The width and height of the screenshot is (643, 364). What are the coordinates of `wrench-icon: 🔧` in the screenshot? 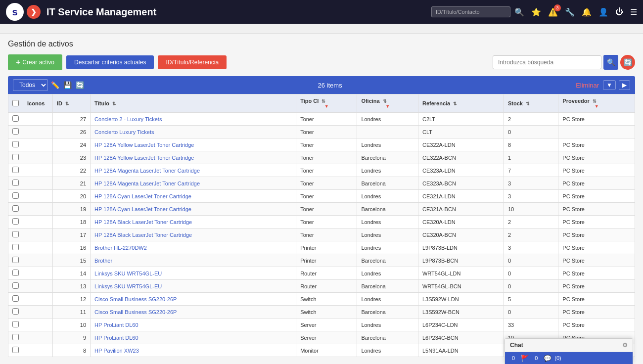 It's located at (570, 12).